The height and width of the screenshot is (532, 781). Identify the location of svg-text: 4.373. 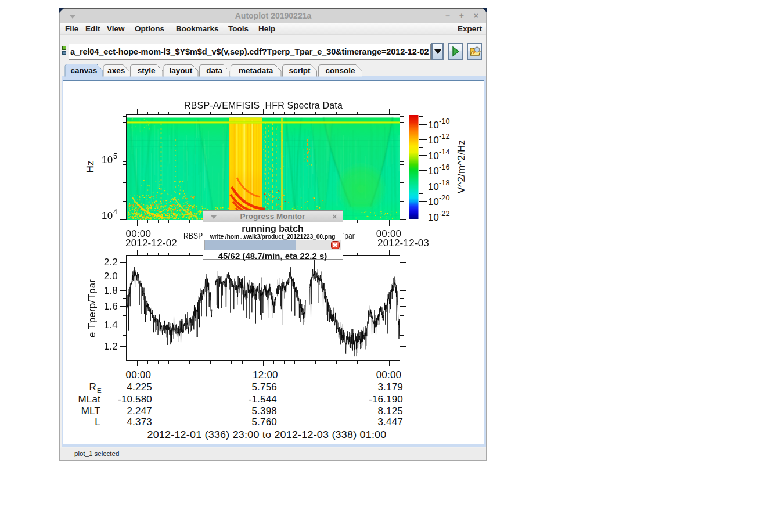
(139, 422).